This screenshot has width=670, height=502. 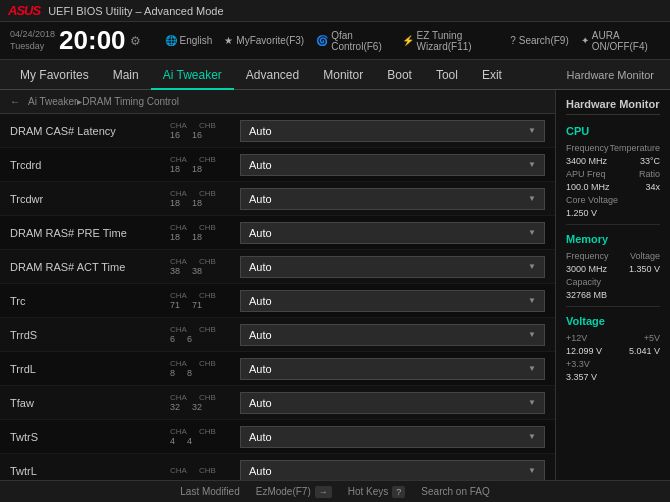 What do you see at coordinates (54, 75) in the screenshot?
I see `nav-my-favorites: My Favorites` at bounding box center [54, 75].